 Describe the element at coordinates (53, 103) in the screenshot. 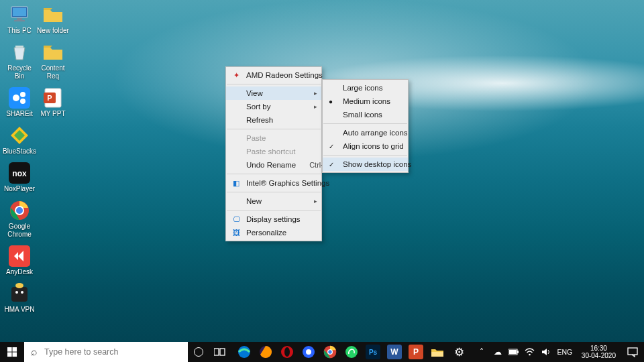

I see `desktop-icon-my-ppt: P MY PPT` at that location.